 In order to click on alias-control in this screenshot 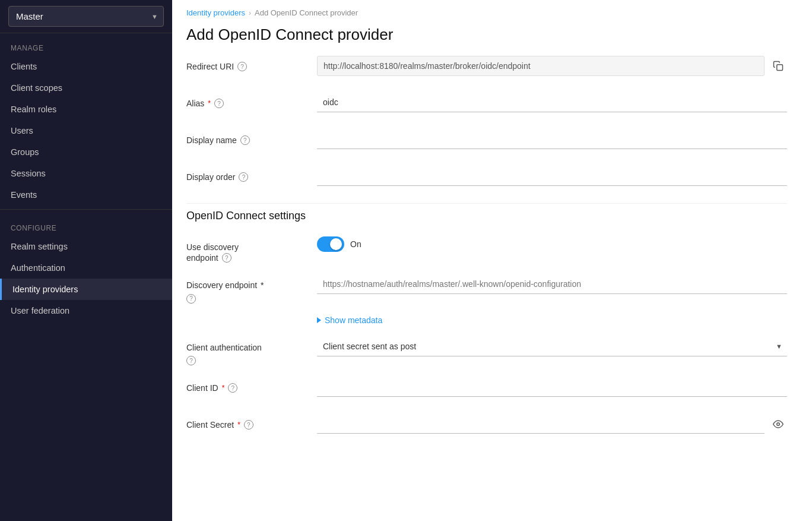, I will do `click(552, 102)`.